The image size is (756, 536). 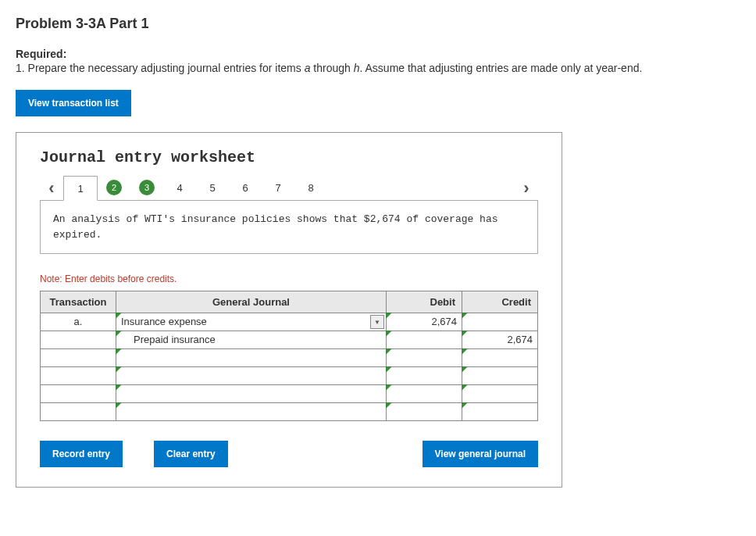 What do you see at coordinates (78, 322) in the screenshot?
I see `tx-cell: a.` at bounding box center [78, 322].